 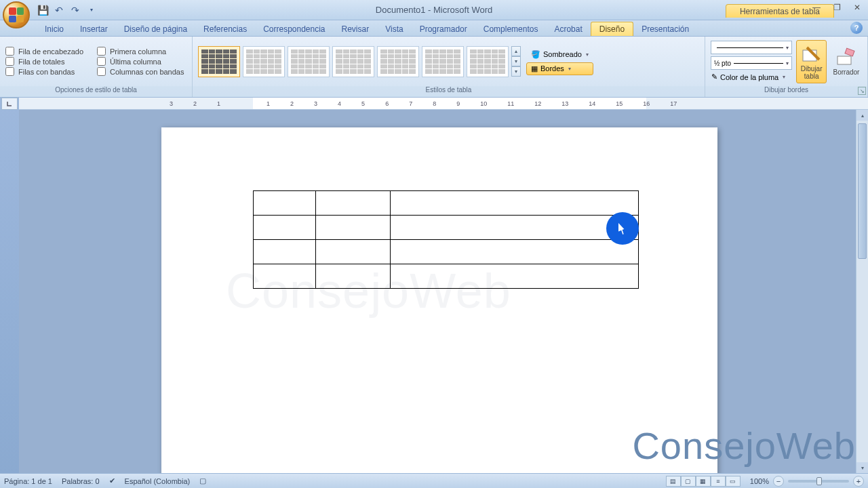 What do you see at coordinates (156, 29) in the screenshot?
I see `tab-diseno-pagina: Diseño de página` at bounding box center [156, 29].